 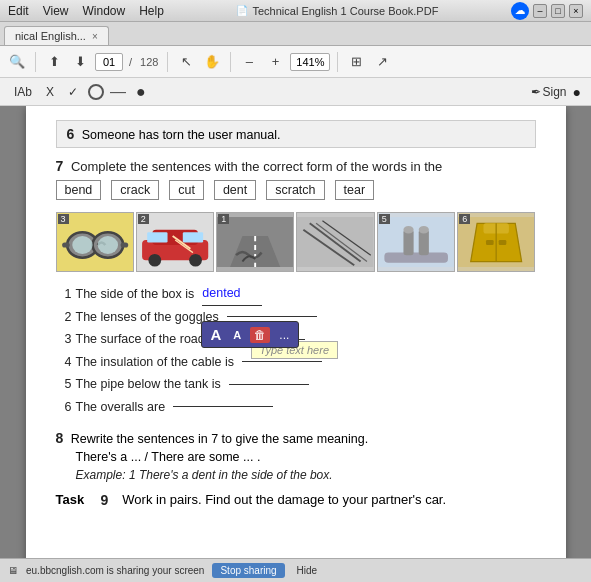 I want to click on exercise-6-number: 6, so click(x=71, y=134).